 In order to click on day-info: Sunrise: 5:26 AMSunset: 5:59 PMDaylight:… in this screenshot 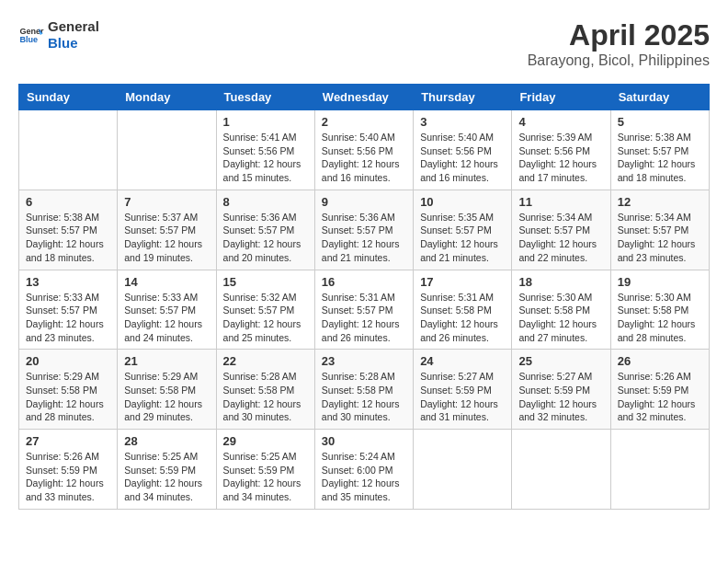, I will do `click(68, 477)`.